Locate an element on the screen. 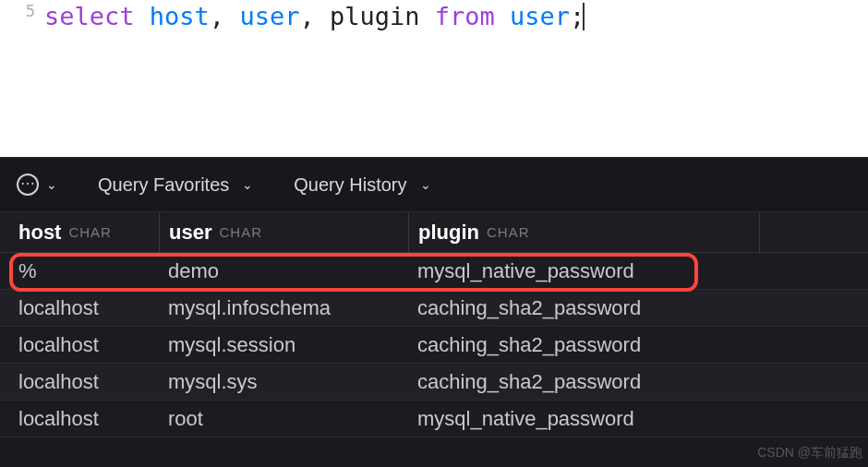  table-row: localhost mysql.infoschema caching_sha2_… is located at coordinates (434, 308).